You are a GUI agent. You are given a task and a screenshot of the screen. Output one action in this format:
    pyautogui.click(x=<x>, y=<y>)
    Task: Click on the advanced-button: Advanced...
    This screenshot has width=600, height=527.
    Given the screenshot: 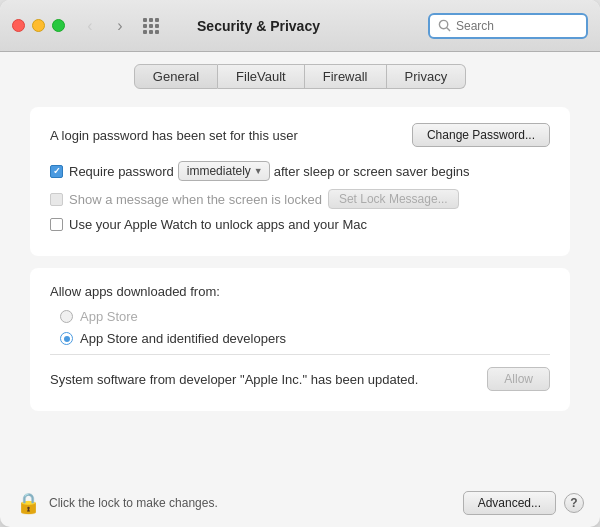 What is the action you would take?
    pyautogui.click(x=510, y=503)
    